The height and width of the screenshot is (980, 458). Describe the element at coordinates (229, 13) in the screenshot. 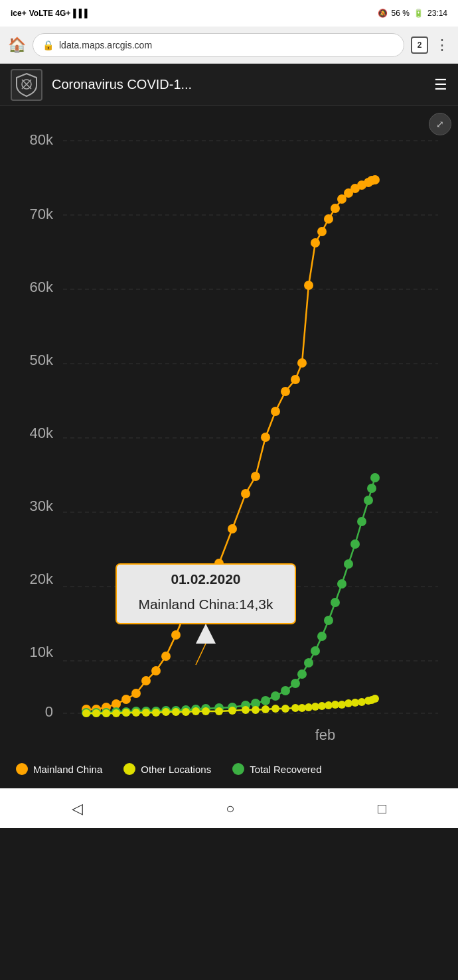

I see `status-bar: ice+ VoLTE 4G+ ▌▌▌ 🔕 56 % 🔋 23:14` at that location.